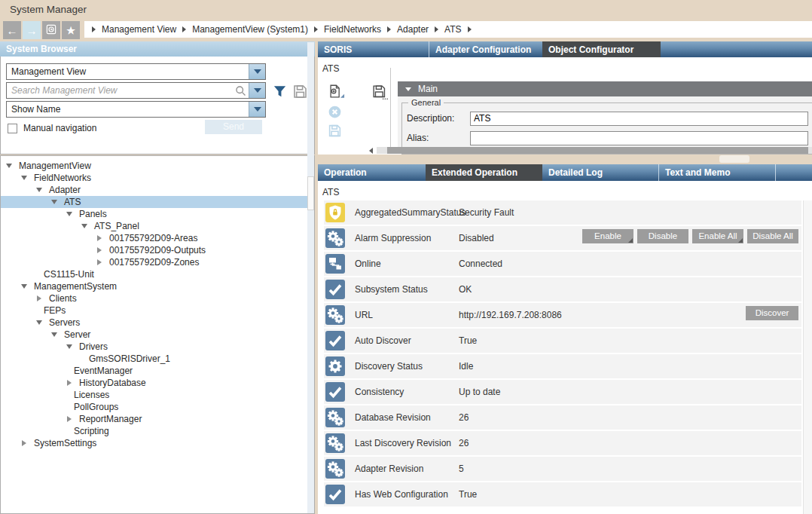  Describe the element at coordinates (250, 29) in the screenshot. I see `breadcrumb-item: ManagementView (System1)` at that location.